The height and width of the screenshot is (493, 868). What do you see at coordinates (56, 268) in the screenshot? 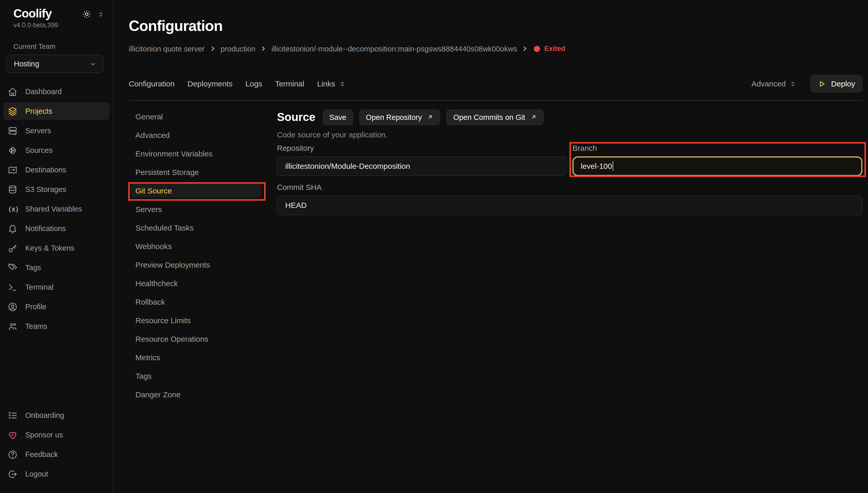
I see `sidebar-item-tags: Tags` at bounding box center [56, 268].